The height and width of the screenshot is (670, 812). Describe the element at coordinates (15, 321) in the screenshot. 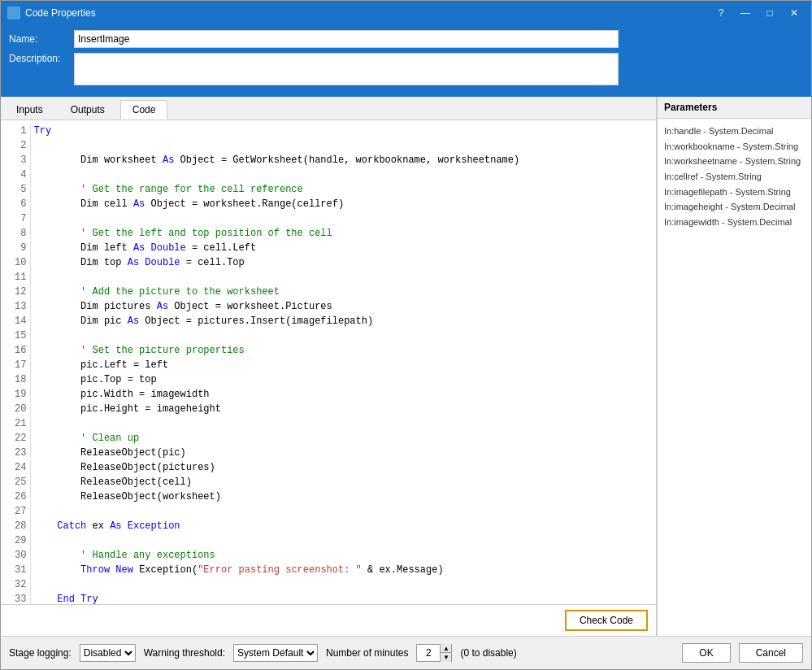

I see `line-number: 14` at that location.